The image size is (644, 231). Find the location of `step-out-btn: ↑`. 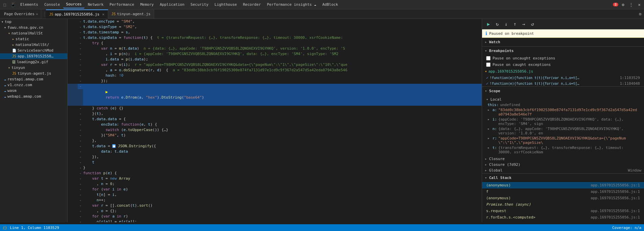

step-out-btn: ↑ is located at coordinates (515, 24).